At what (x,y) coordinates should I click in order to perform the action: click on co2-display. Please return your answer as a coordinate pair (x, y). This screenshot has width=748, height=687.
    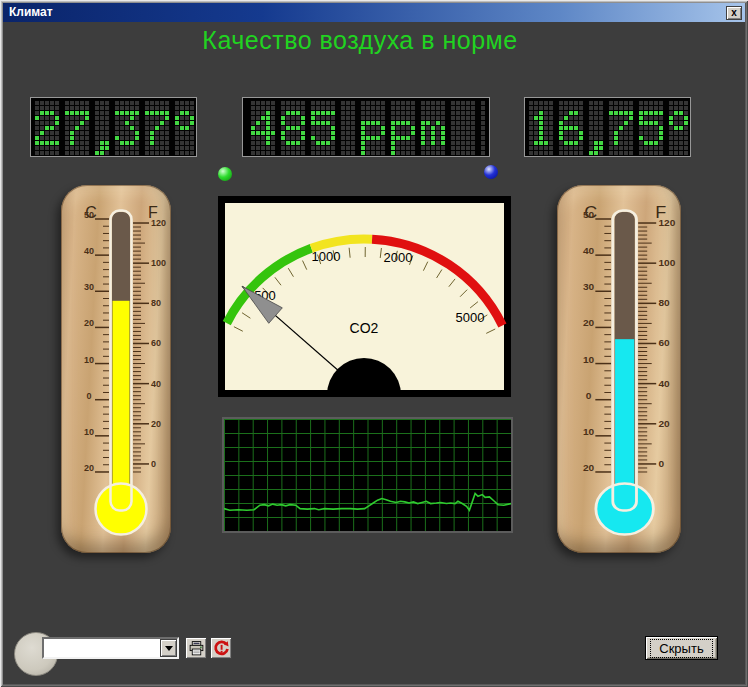
    Looking at the image, I should click on (366, 127).